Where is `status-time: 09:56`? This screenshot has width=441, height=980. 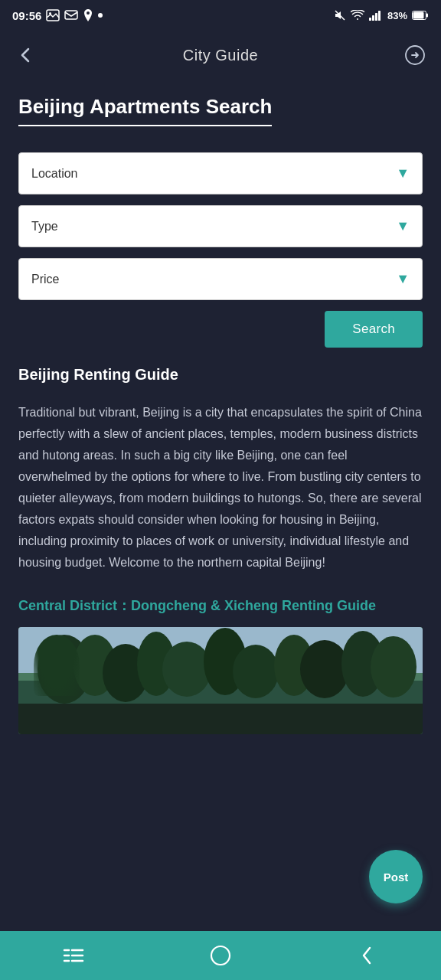 status-time: 09:56 is located at coordinates (27, 15).